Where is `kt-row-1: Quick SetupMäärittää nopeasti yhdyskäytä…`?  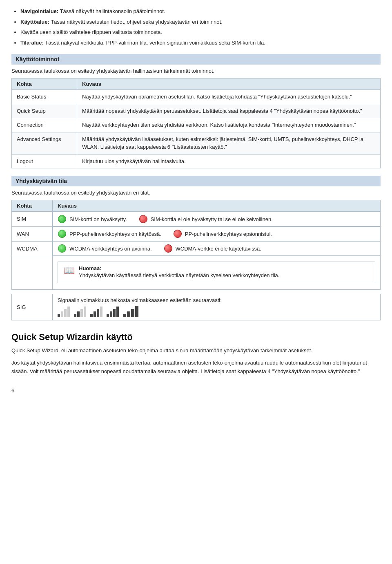
kt-row-1: Quick SetupMäärittää nopeasti yhdyskäytä… is located at coordinates (196, 111).